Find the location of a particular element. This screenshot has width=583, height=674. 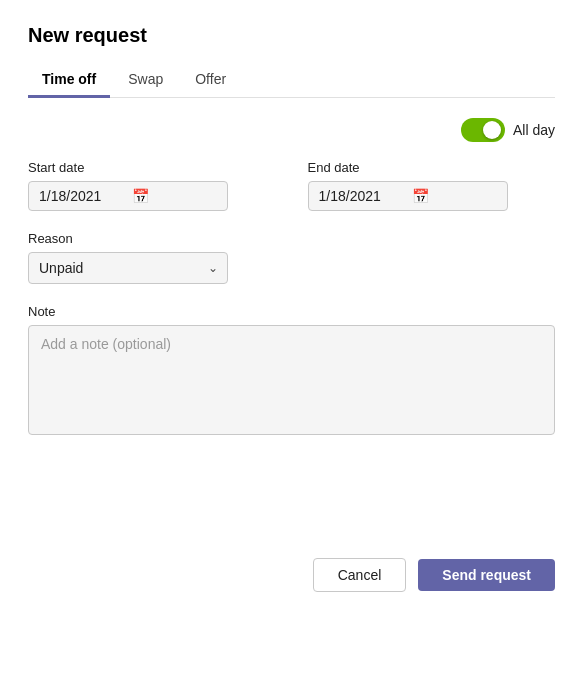

all-day-label: All day is located at coordinates (534, 130).